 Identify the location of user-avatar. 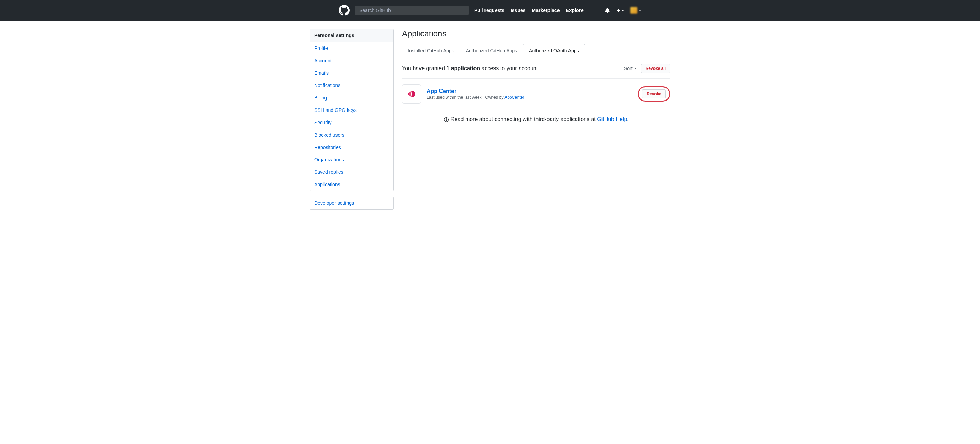
(634, 10).